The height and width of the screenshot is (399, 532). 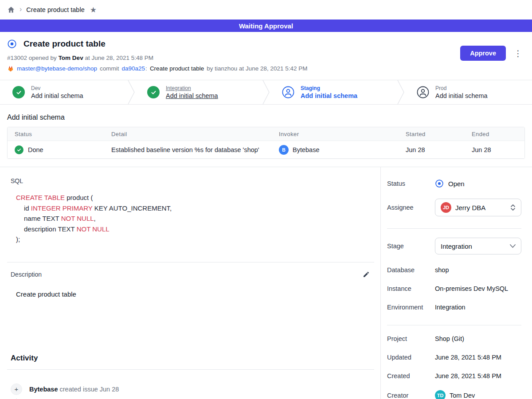 What do you see at coordinates (512, 246) in the screenshot?
I see `chevron-down-icon` at bounding box center [512, 246].